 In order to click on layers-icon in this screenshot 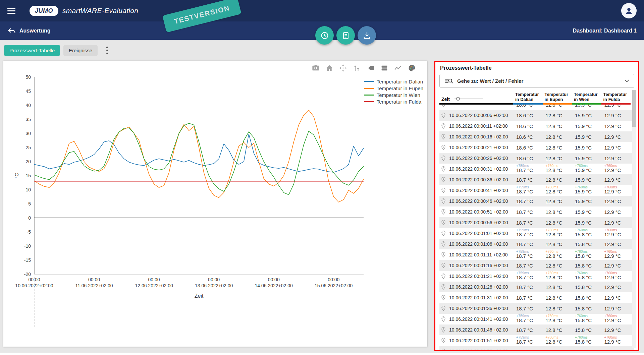, I will do `click(384, 68)`.